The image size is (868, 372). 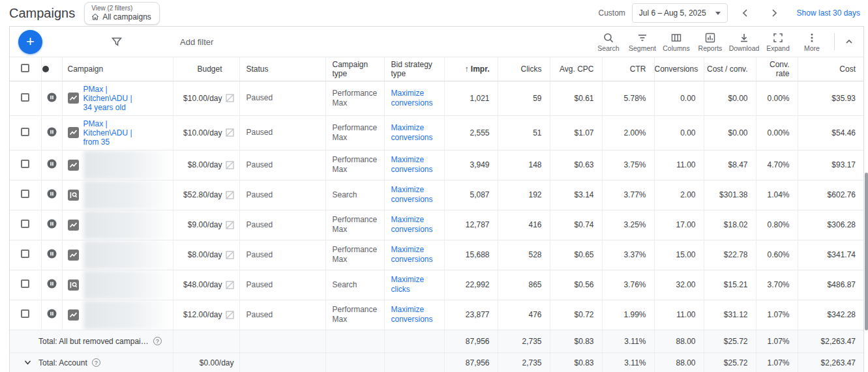 What do you see at coordinates (628, 69) in the screenshot?
I see `column-header-ctr: CTR` at bounding box center [628, 69].